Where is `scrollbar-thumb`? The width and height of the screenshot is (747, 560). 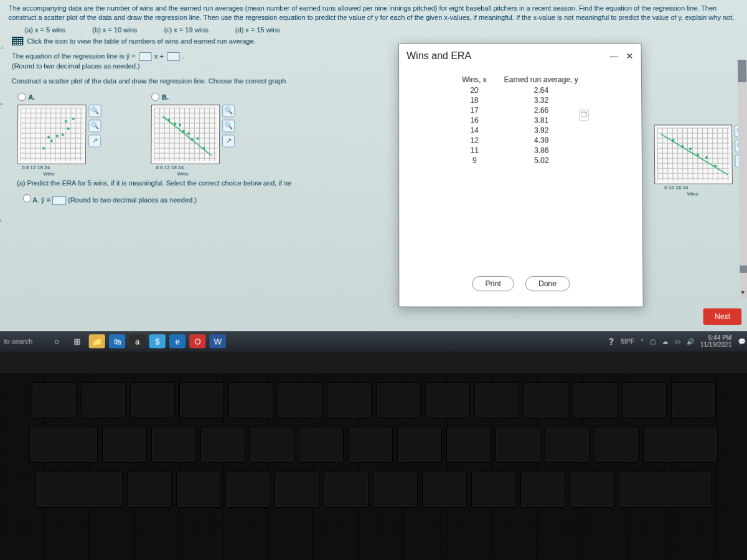 scrollbar-thumb is located at coordinates (742, 71).